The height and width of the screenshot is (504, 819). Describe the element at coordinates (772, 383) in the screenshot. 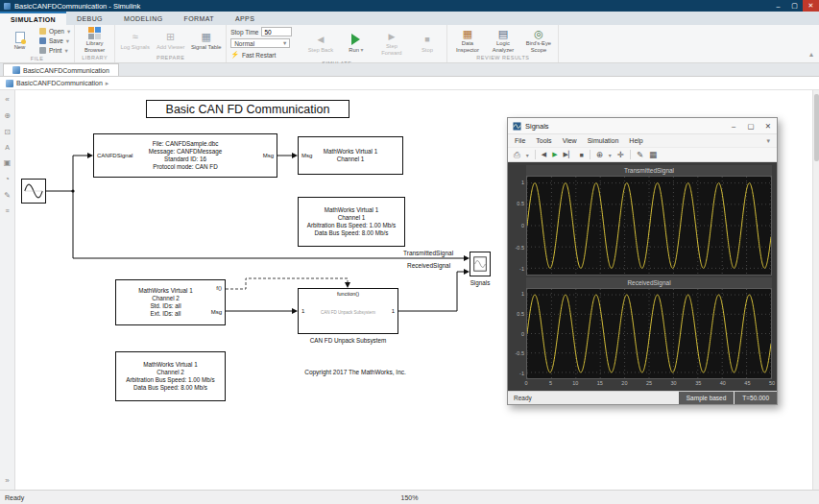

I see `x-tick-label: 50` at that location.